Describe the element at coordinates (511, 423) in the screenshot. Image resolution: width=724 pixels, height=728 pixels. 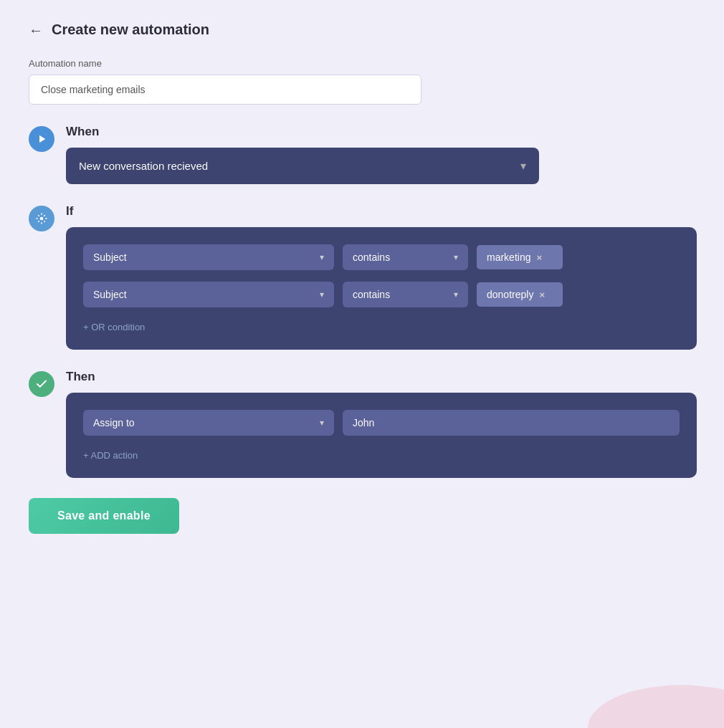
I see `action-assignee-input` at that location.